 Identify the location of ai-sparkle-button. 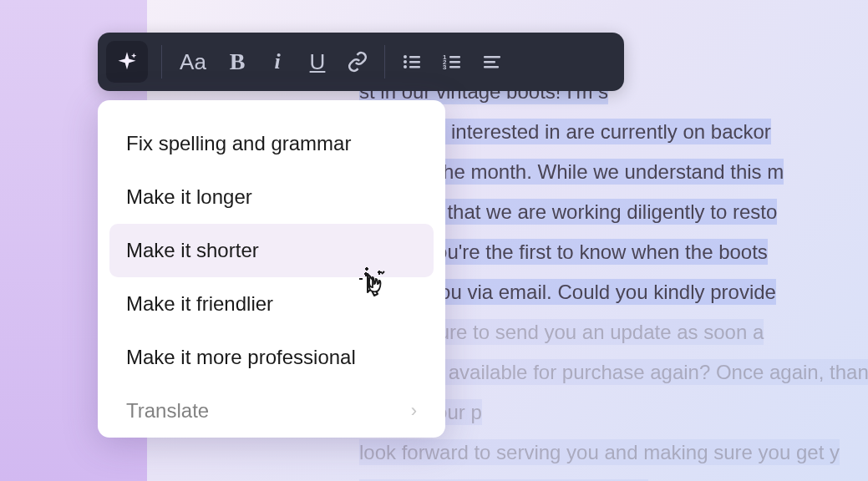
(127, 62).